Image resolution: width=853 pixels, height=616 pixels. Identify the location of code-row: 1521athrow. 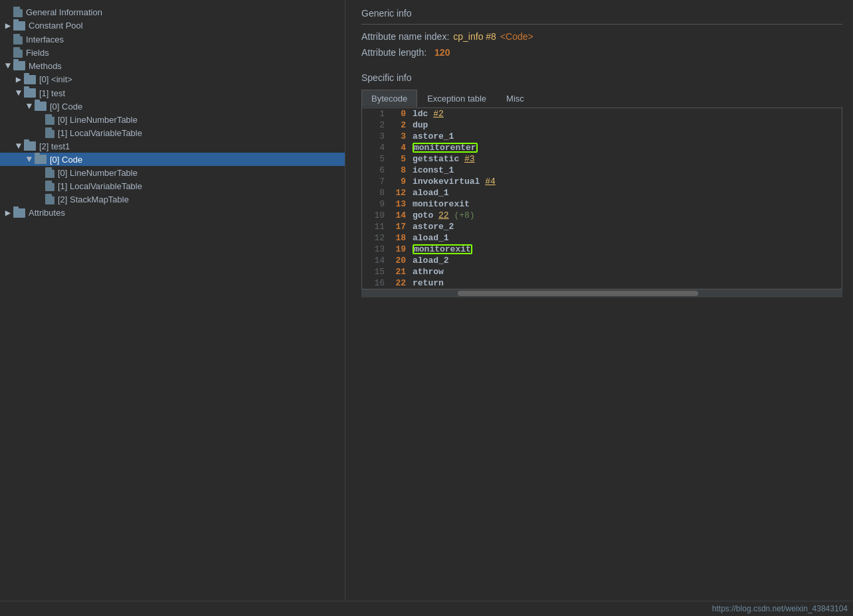
(602, 272).